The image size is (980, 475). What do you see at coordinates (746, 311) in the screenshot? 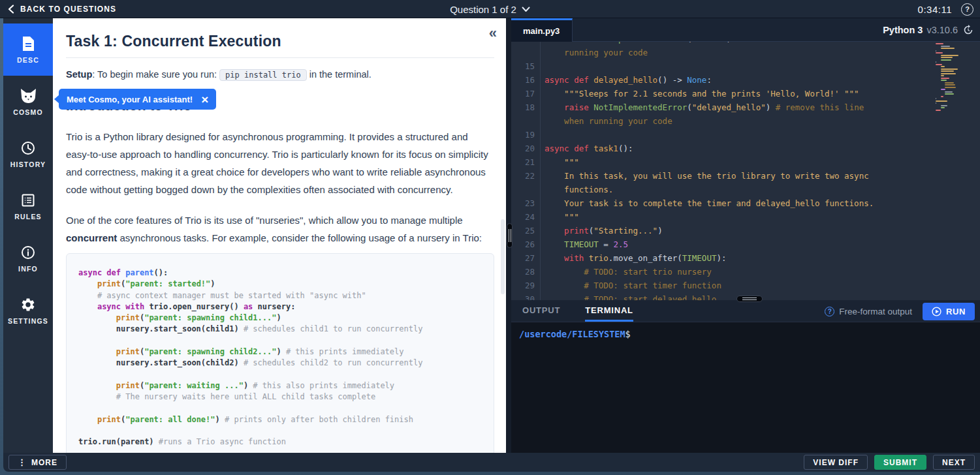
I see `output-tab-bar: OUTPUT TERMINAL ? Free-format output RUN` at bounding box center [746, 311].